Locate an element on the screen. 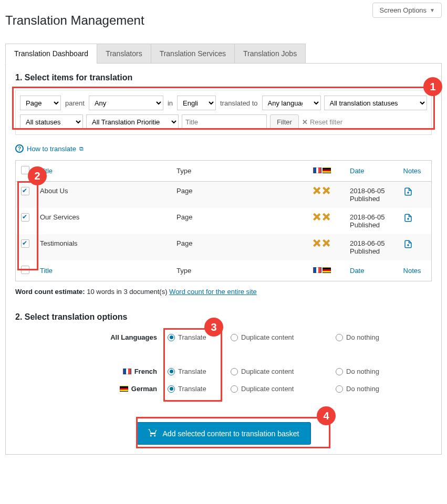  add-button-label: Add selected content to translation bask… is located at coordinates (231, 434).